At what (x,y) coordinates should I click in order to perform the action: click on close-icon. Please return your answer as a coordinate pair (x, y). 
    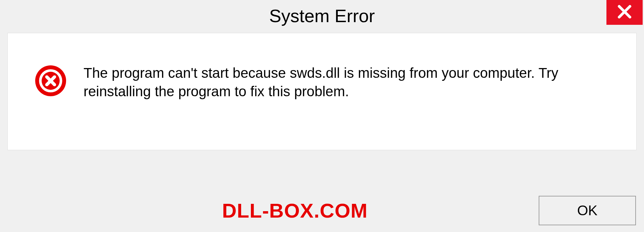
    Looking at the image, I should click on (625, 12).